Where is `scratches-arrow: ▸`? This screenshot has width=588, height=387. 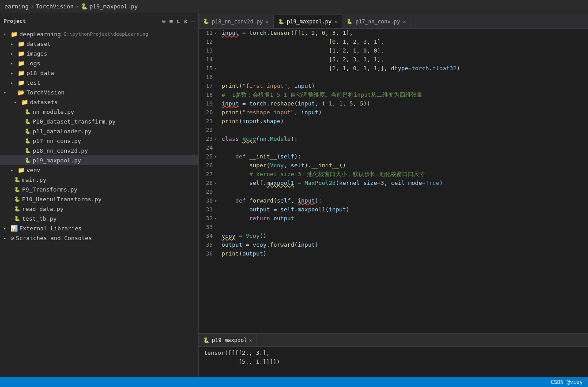 scratches-arrow: ▸ is located at coordinates (7, 238).